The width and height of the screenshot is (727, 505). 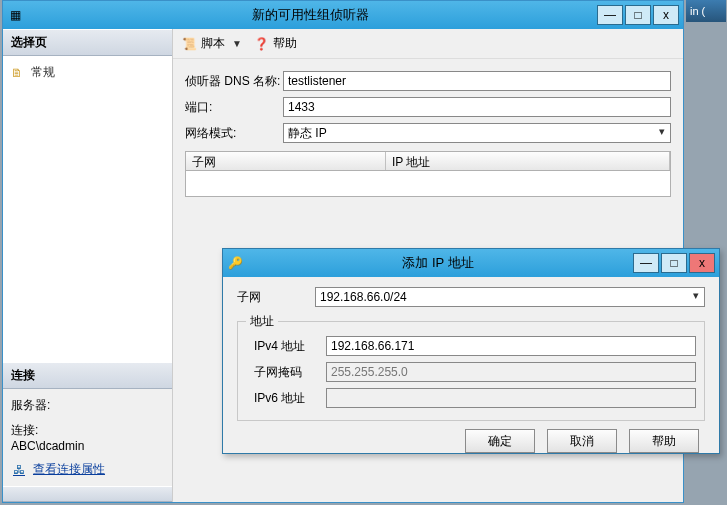 What do you see at coordinates (69, 470) in the screenshot?
I see `view-connection-properties-label: 查看连接属性` at bounding box center [69, 470].